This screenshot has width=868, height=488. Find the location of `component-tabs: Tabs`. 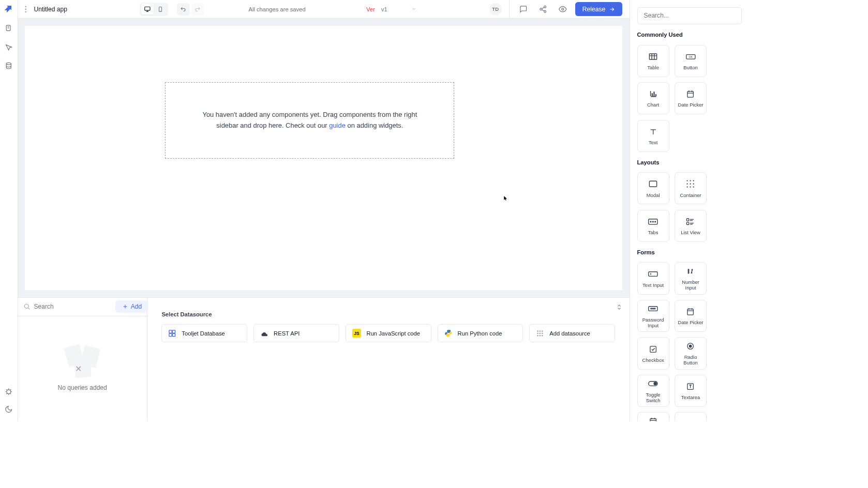

component-tabs: Tabs is located at coordinates (653, 226).